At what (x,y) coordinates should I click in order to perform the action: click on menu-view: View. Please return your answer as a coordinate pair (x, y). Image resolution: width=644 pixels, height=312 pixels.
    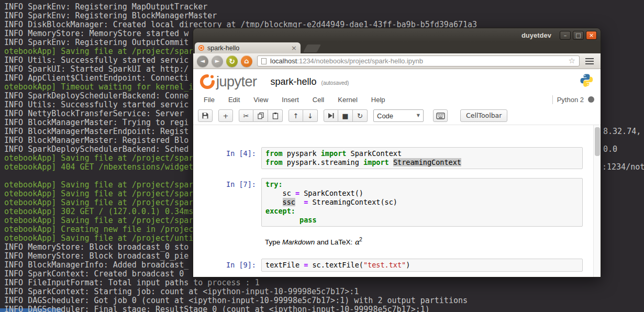
    Looking at the image, I should click on (261, 99).